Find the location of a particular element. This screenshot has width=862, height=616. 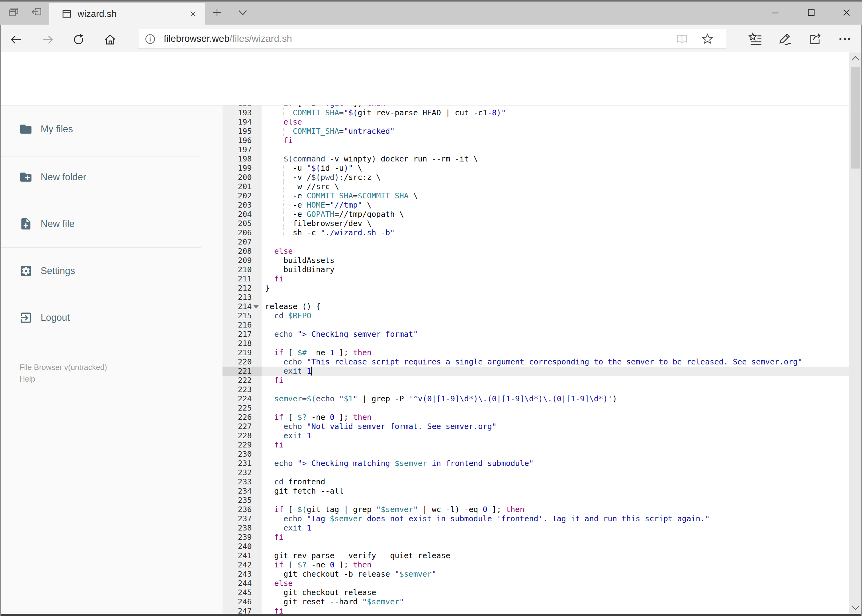

code-line: -e COMMIT_SHA=$COMMIT_SHA \ is located at coordinates (342, 196).